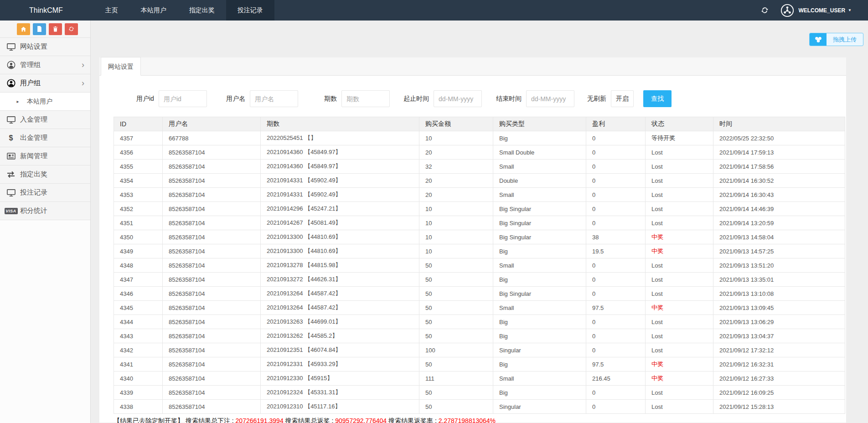 The width and height of the screenshot is (868, 423). I want to click on table-row: 43568526358710420210914360 【45849.97】20S…, so click(480, 152).